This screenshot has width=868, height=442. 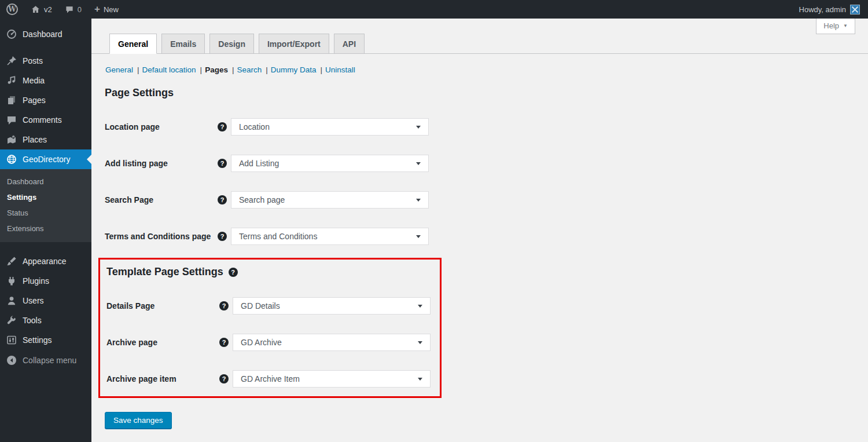 What do you see at coordinates (259, 163) in the screenshot?
I see `select-value: Add Listing` at bounding box center [259, 163].